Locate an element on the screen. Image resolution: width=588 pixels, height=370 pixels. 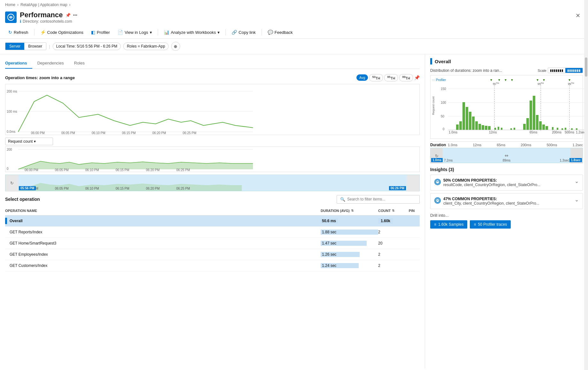
svg-text: 200 is located at coordinates (10, 149).